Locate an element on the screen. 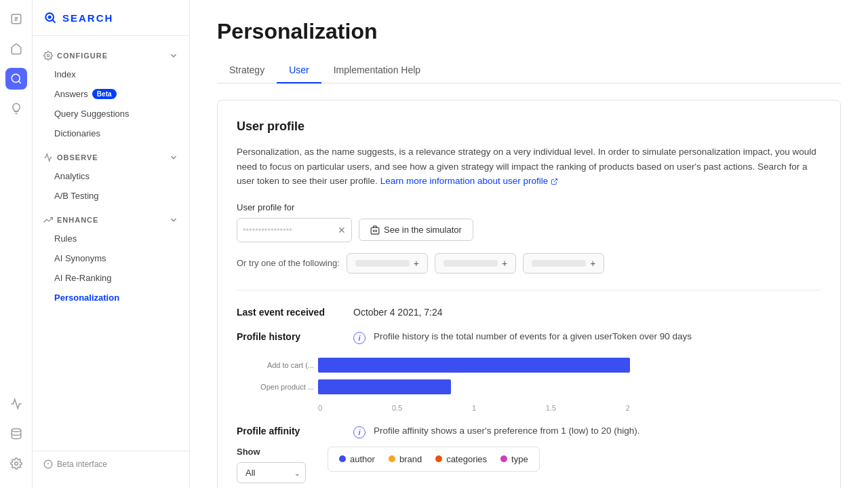 The image size is (868, 488). configure-section: CONFIGURE Index Answers Beta Query Sugge… is located at coordinates (111, 95).